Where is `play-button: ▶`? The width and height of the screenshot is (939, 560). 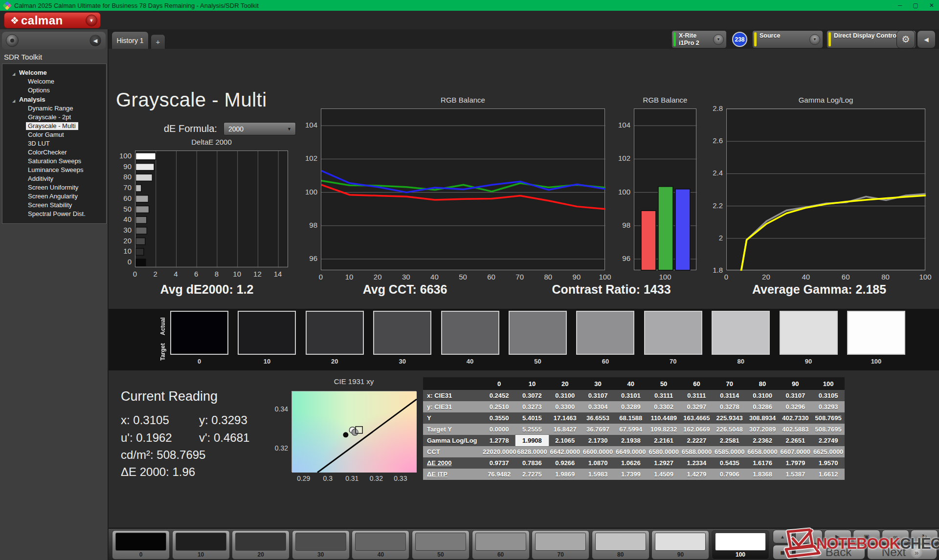
play-button: ▶ is located at coordinates (838, 537).